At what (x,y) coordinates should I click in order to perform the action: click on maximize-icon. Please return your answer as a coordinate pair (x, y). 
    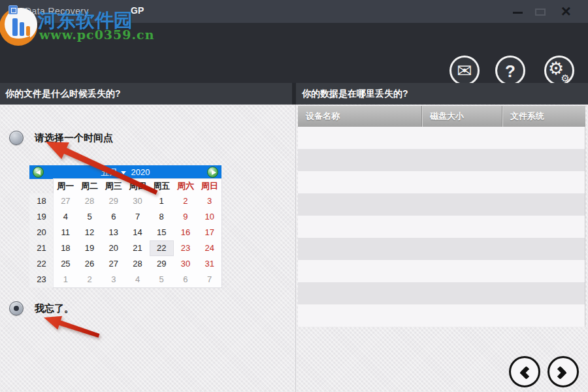
    Looking at the image, I should click on (540, 12).